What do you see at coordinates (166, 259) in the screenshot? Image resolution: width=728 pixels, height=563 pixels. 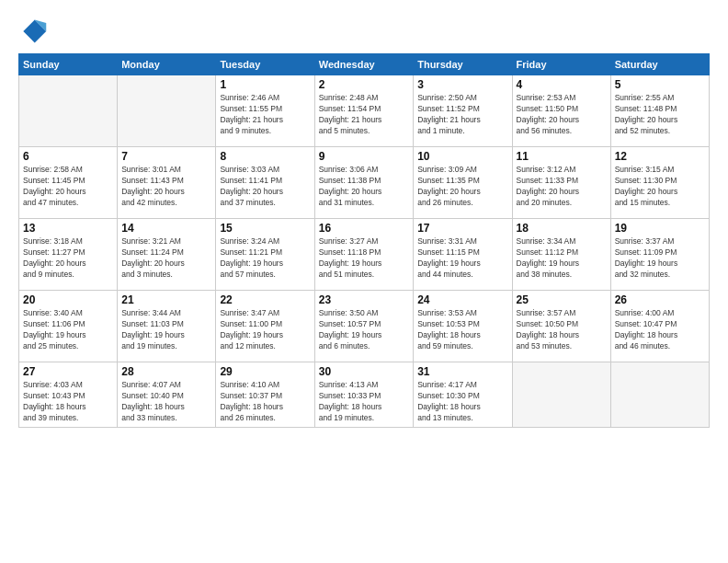 I see `day-info: Sunrise: 3:21 AM Sunset: 11:24 PM Daylig…` at bounding box center [166, 259].